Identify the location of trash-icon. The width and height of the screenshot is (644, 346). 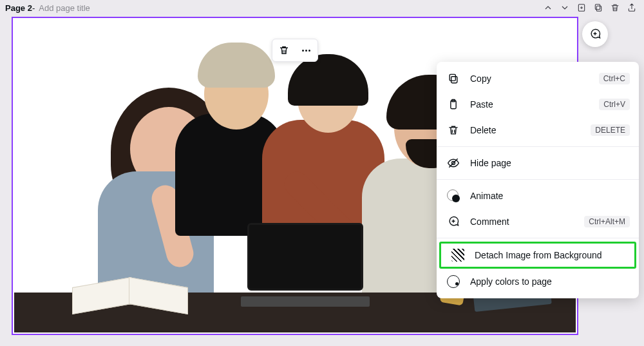
(453, 130).